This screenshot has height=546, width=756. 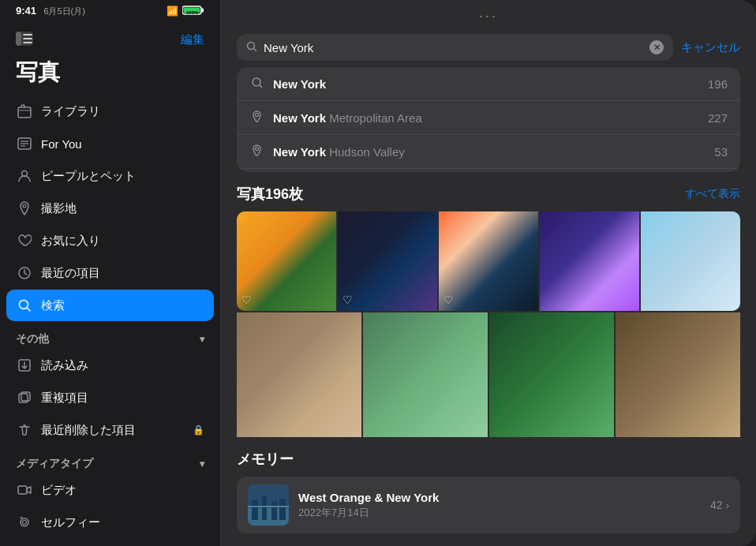 I want to click on nav-item-recent: 最近の項目, so click(x=110, y=273).